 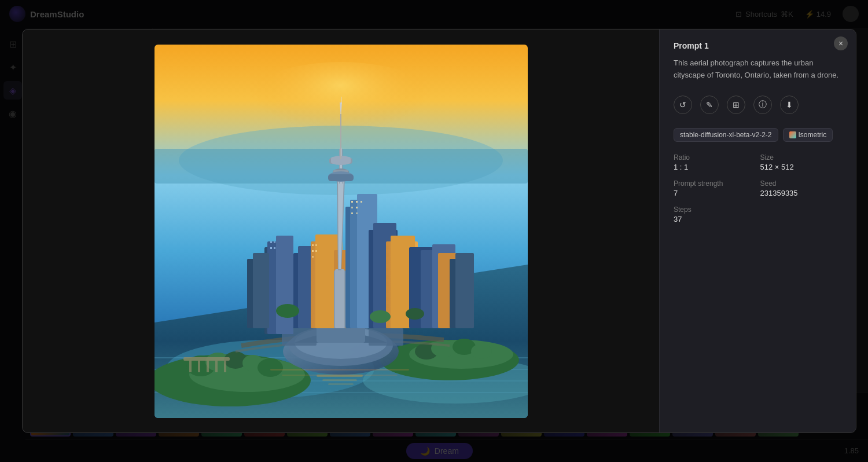 What do you see at coordinates (715, 214) in the screenshot?
I see `steps-item: Steps 37` at bounding box center [715, 214].